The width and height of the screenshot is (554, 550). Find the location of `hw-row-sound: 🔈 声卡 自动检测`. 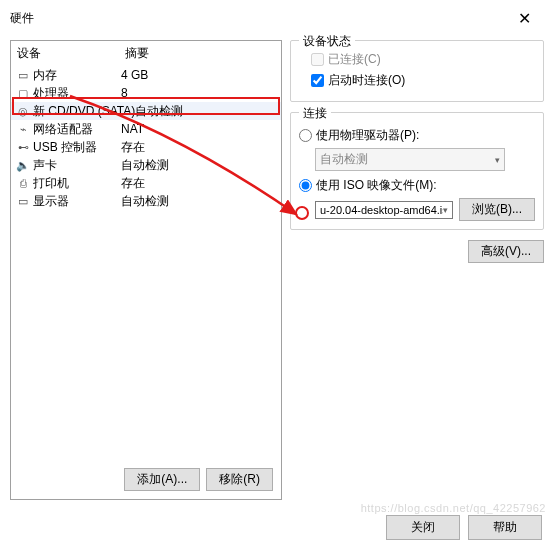

hw-row-sound: 🔈 声卡 自动检测 is located at coordinates (146, 165).